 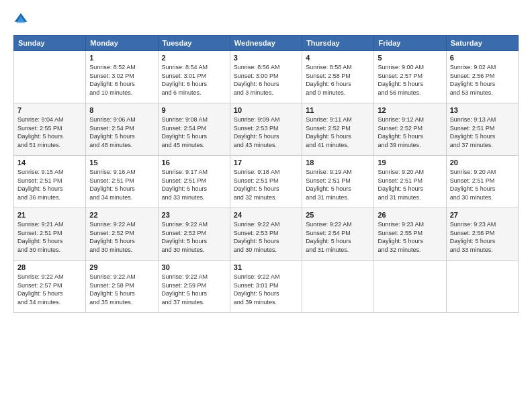 I want to click on day-number: 29, so click(x=122, y=267).